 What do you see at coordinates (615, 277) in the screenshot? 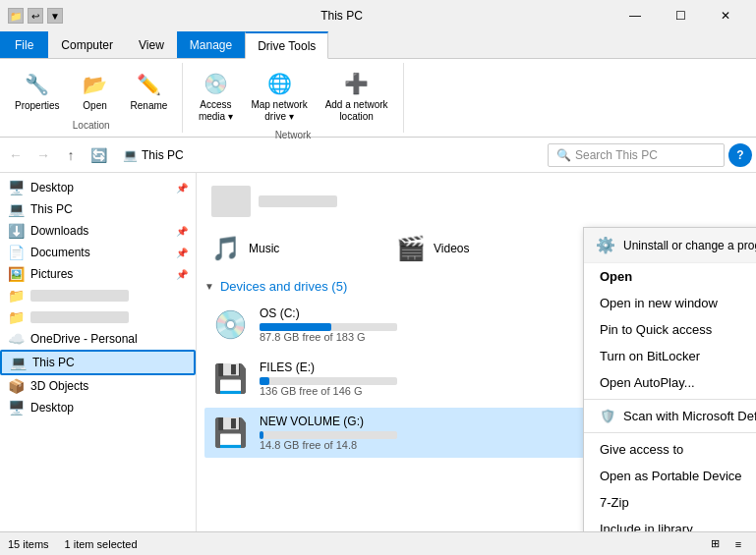
I see `ctx-open-label: Open` at bounding box center [615, 277].